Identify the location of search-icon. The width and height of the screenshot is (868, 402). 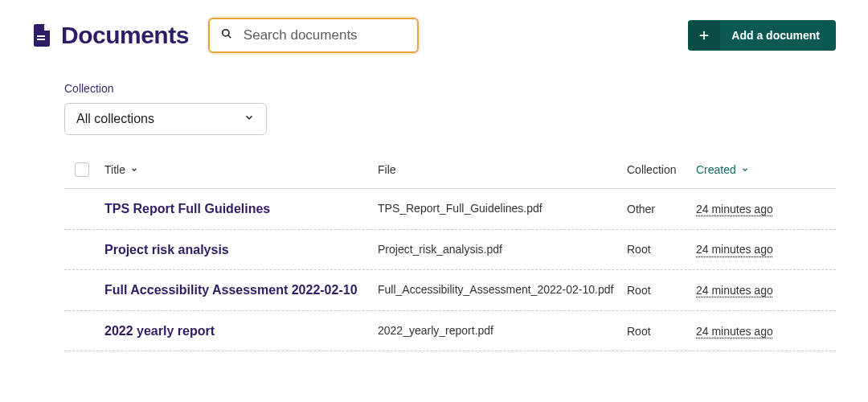
(227, 35).